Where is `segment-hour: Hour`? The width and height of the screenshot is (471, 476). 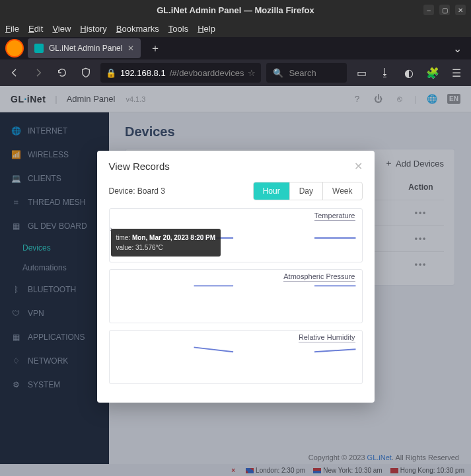 segment-hour: Hour is located at coordinates (272, 191).